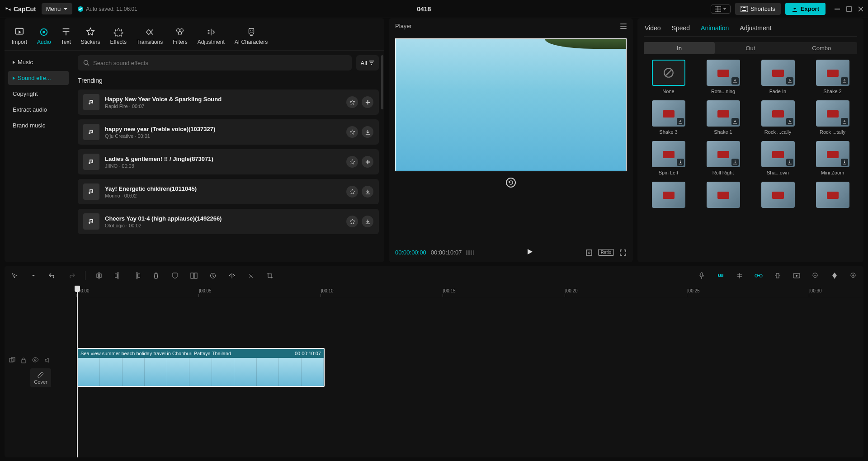 Image resolution: width=868 pixels, height=461 pixels. I want to click on sound-row: Ladies & gentlemen! !! / Jingle(873071)J…, so click(228, 162).